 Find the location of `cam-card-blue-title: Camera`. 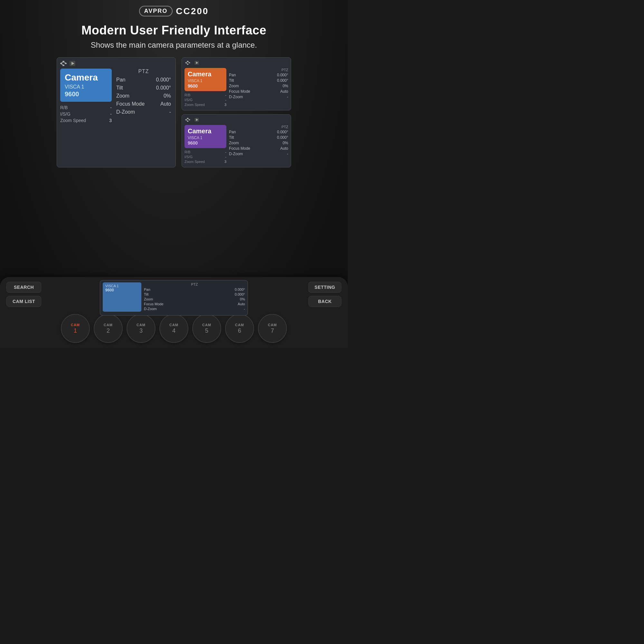

cam-card-blue-title: Camera is located at coordinates (86, 77).